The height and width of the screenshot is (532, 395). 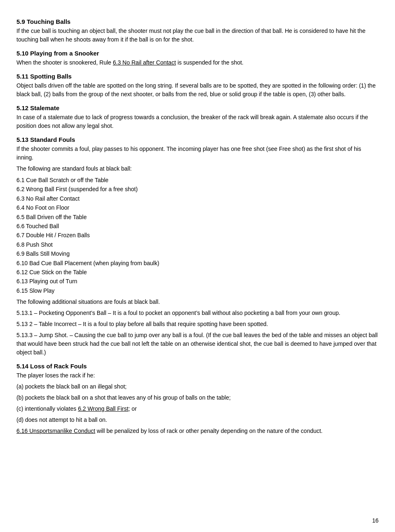 What do you see at coordinates (198, 431) in the screenshot?
I see `section-5-14-conduct: 6.16 Unsportsmanlike Conduct will be pen…` at bounding box center [198, 431].